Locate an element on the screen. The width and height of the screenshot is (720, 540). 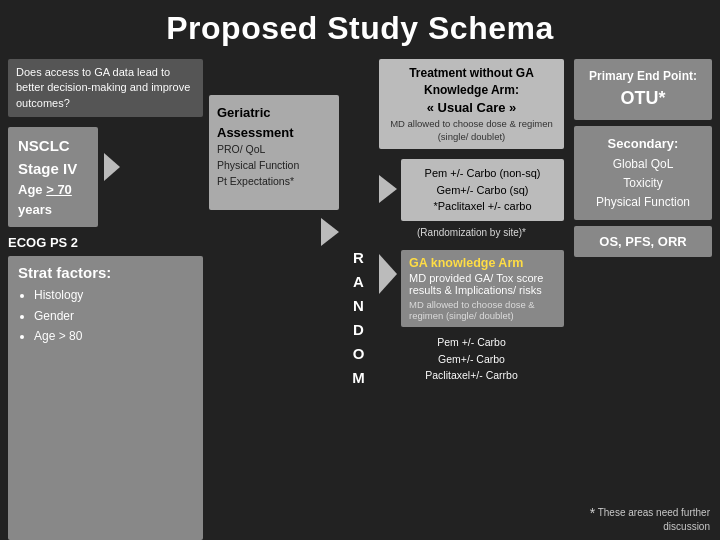
pem-line3: *Paclitaxel +/- carbo is located at coordinates (482, 206).